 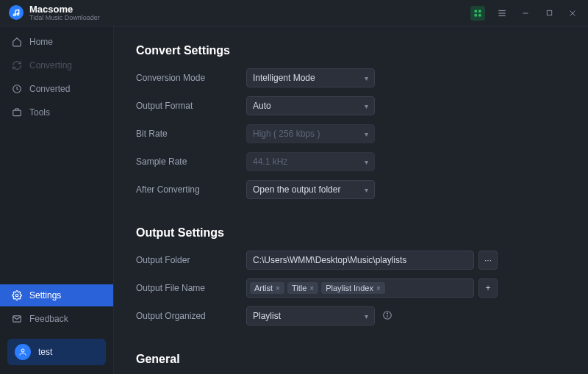 What do you see at coordinates (310, 162) in the screenshot?
I see `select-sample-rate: 44.1 kHz ▾` at bounding box center [310, 162].